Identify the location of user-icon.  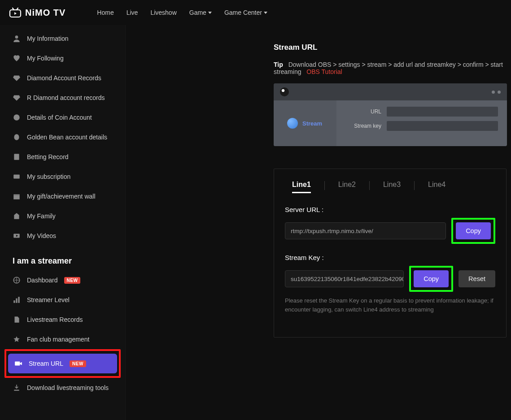
(17, 39).